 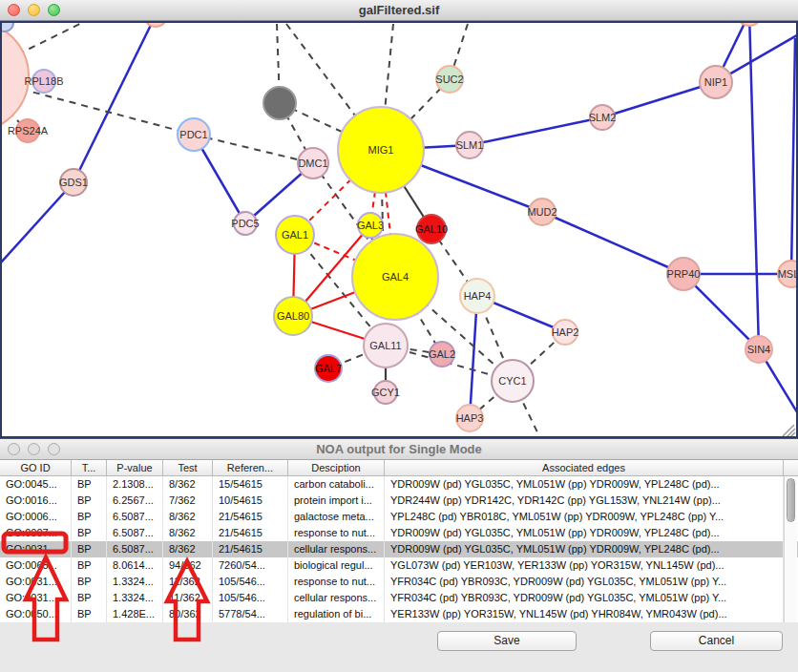 What do you see at coordinates (399, 615) in the screenshot?
I see `table-row: GO:0050...BP1.428E...80/3625778/54...reg…` at bounding box center [399, 615].